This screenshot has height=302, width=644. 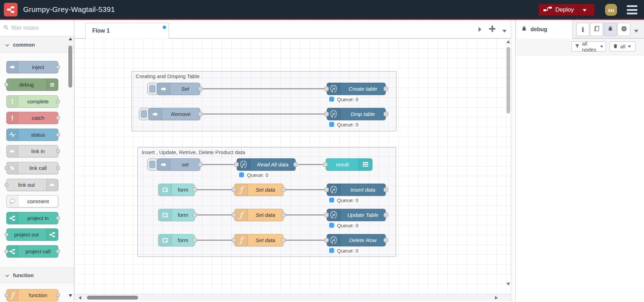 What do you see at coordinates (349, 165) in the screenshot?
I see `node-debug-result: result` at bounding box center [349, 165].